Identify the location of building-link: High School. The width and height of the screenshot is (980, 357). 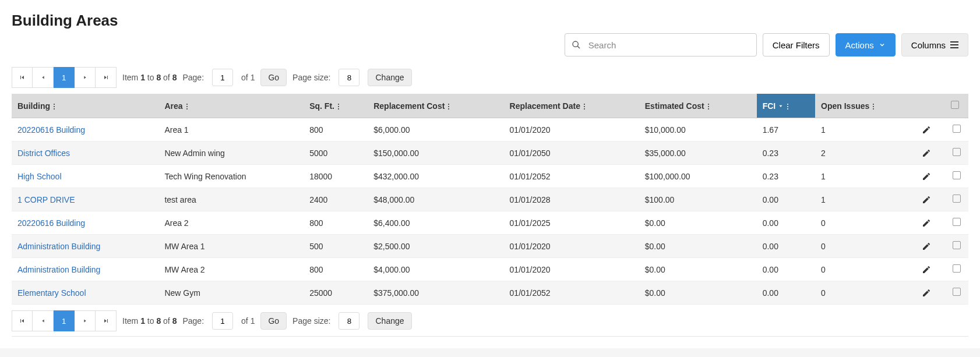
(40, 176).